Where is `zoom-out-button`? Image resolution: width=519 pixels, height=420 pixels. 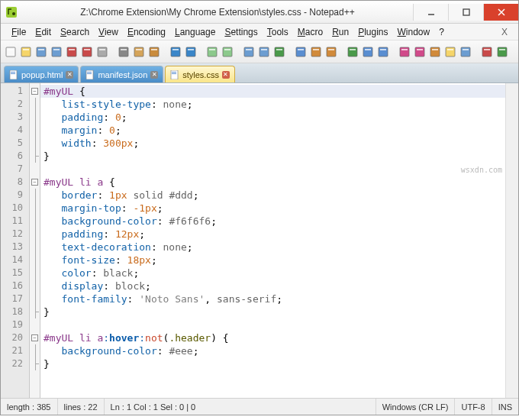
zoom-out-button is located at coordinates (264, 52).